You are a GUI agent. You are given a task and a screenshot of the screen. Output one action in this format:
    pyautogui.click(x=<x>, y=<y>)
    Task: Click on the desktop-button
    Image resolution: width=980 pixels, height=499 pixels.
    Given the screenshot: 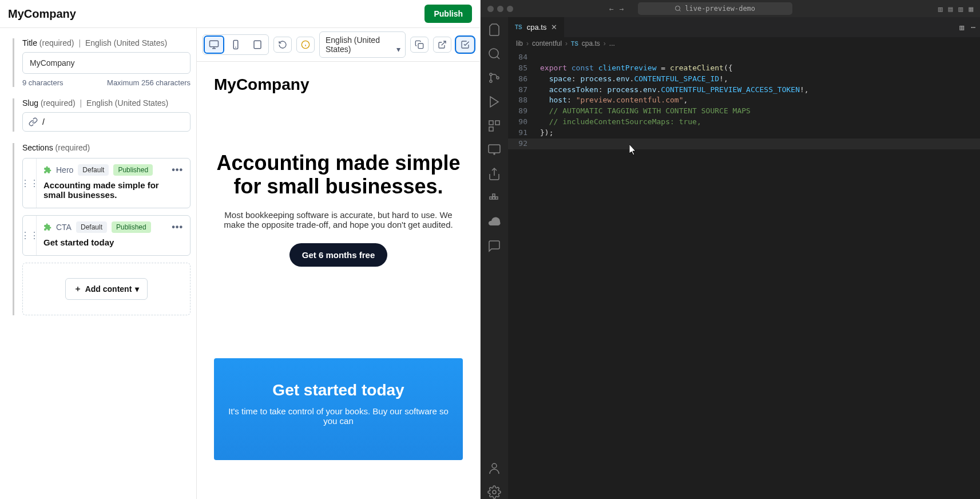 What is the action you would take?
    pyautogui.click(x=214, y=45)
    